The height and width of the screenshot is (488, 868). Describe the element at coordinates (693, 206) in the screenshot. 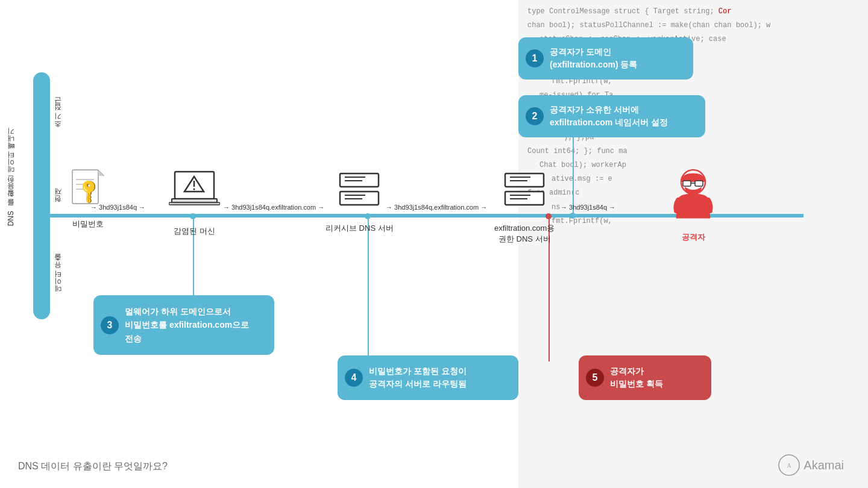

I see `node-attacker: 공격자` at that location.